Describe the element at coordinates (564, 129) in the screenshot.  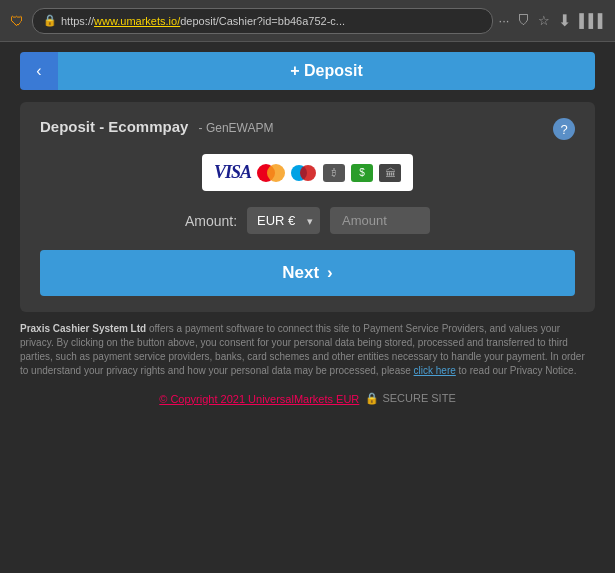
I see `help-button: ?` at that location.